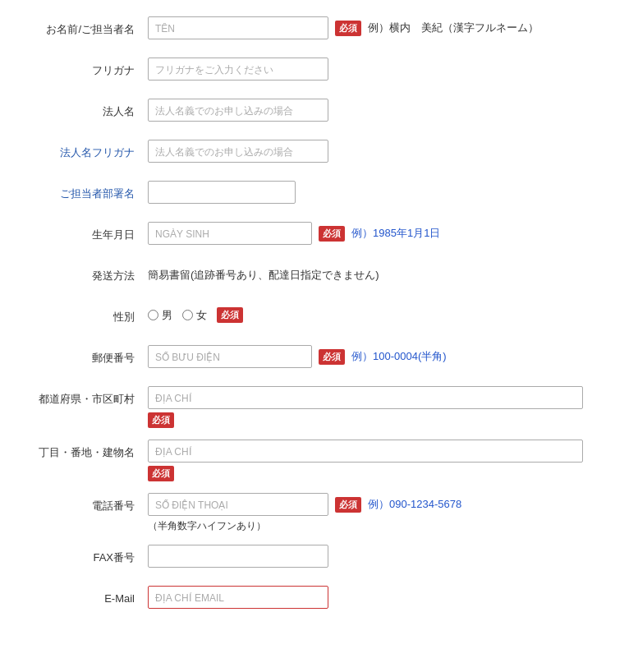  What do you see at coordinates (384, 28) in the screenshot?
I see `name-field-row: 必須 例）横内 美紀（漢字フルネーム）` at bounding box center [384, 28].